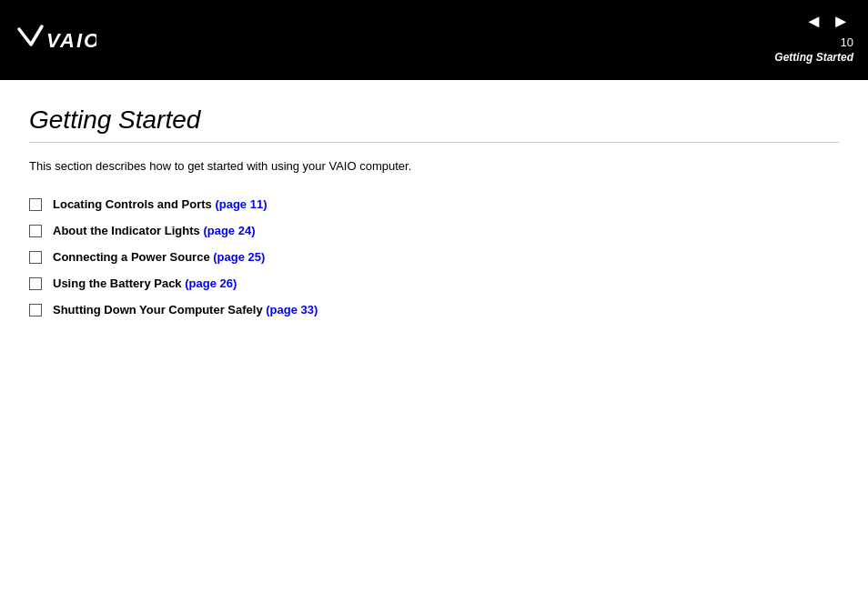  I want to click on vaio-logo: VAIO, so click(56, 40).